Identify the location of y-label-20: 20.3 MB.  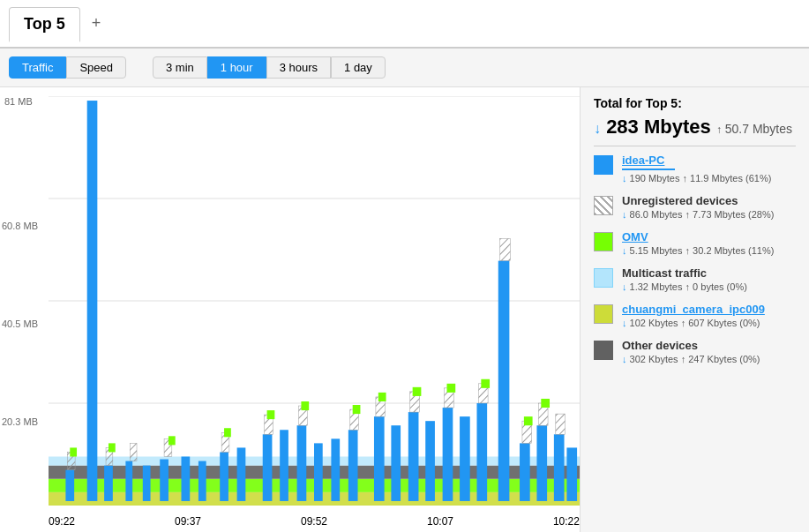
(19, 422).